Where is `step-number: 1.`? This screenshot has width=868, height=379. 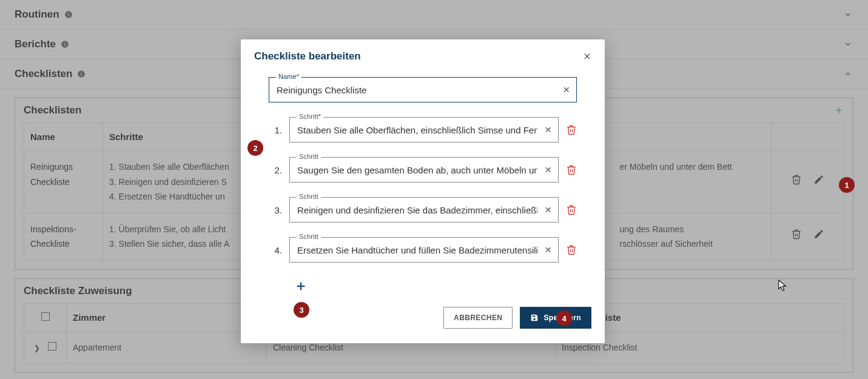
step-number: 1. is located at coordinates (277, 130).